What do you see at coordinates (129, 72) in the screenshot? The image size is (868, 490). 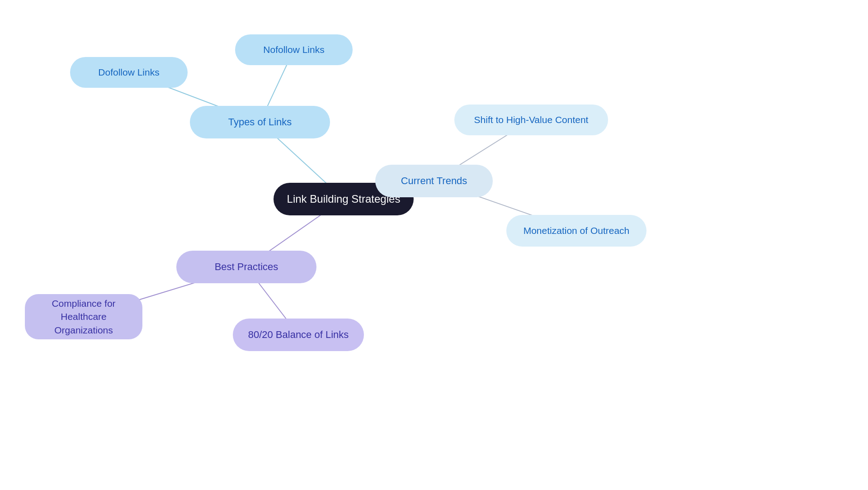 I see `dofollow-links-node: Dofollow Links` at bounding box center [129, 72].